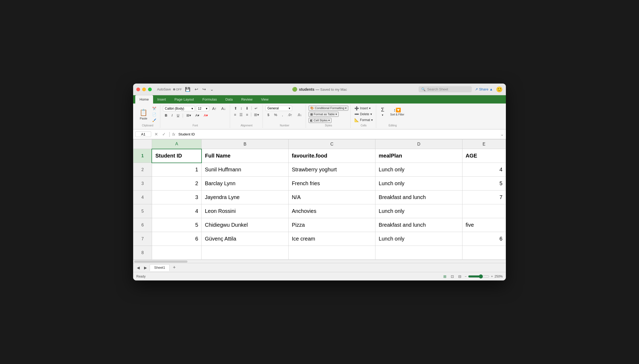 Image resolution: width=639 pixels, height=364 pixels. Describe the element at coordinates (247, 108) in the screenshot. I see `align-bottom-button: ⬇` at that location.